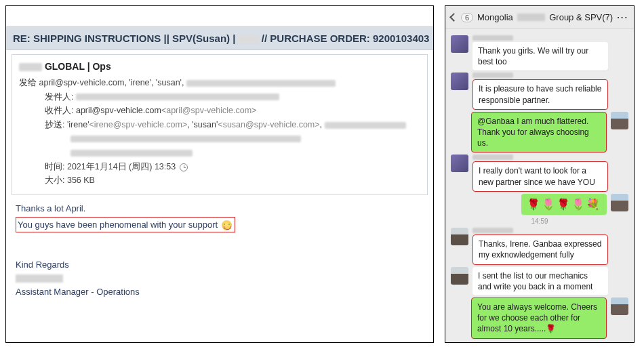 This screenshot has width=644, height=349. Describe the element at coordinates (540, 94) in the screenshot. I see `message-bubble-highlighted: It is pleasure to have such reliable res…` at that location.